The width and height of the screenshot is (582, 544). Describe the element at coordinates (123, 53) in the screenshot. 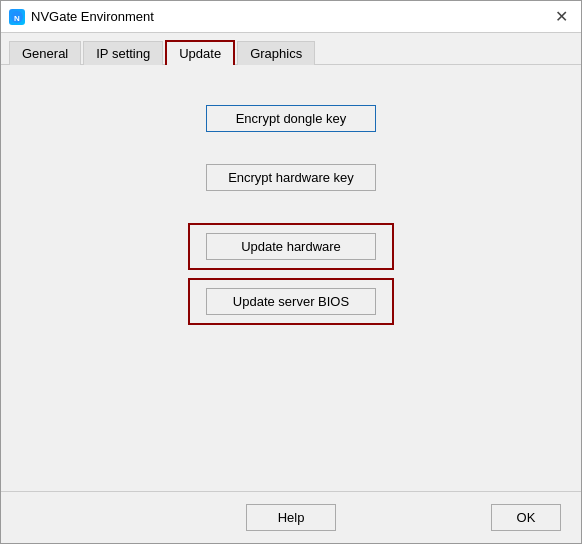

I see `tab-ip-setting: IP setting` at that location.